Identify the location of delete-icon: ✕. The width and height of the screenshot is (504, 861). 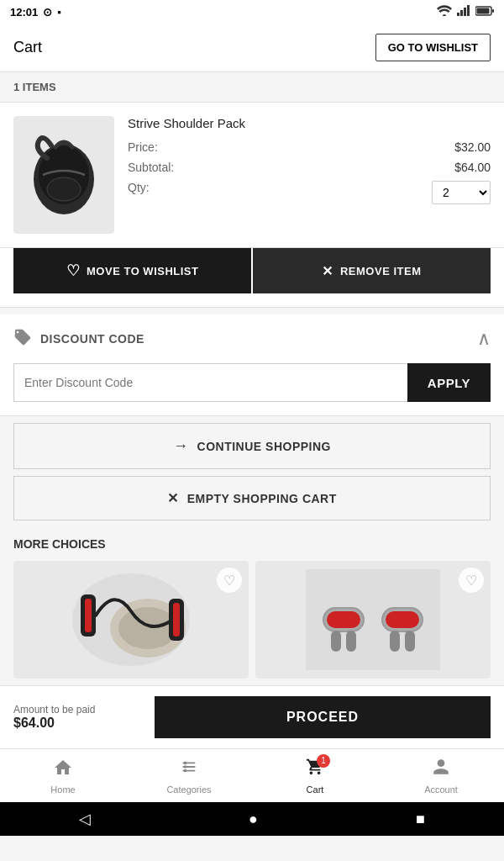
(328, 271).